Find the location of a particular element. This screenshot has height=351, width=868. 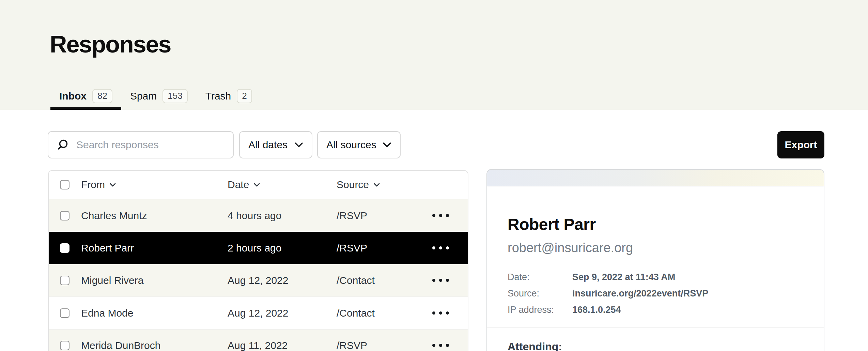

row-date: Aug 11, 2022 is located at coordinates (282, 346).